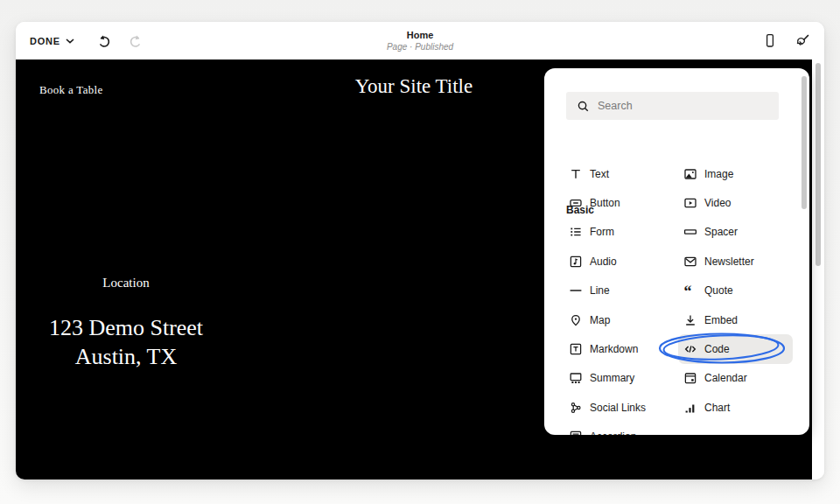  What do you see at coordinates (621, 290) in the screenshot?
I see `block-item-line: Line` at bounding box center [621, 290].